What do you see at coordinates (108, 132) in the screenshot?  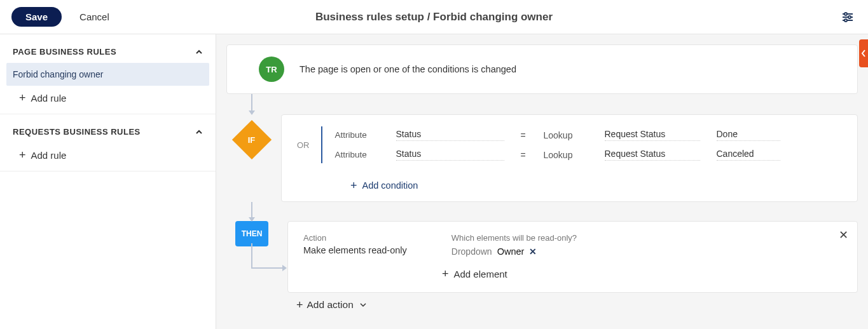 I see `sidebar-section-requests-rules: REQUESTS BUSINESS RULES` at bounding box center [108, 132].